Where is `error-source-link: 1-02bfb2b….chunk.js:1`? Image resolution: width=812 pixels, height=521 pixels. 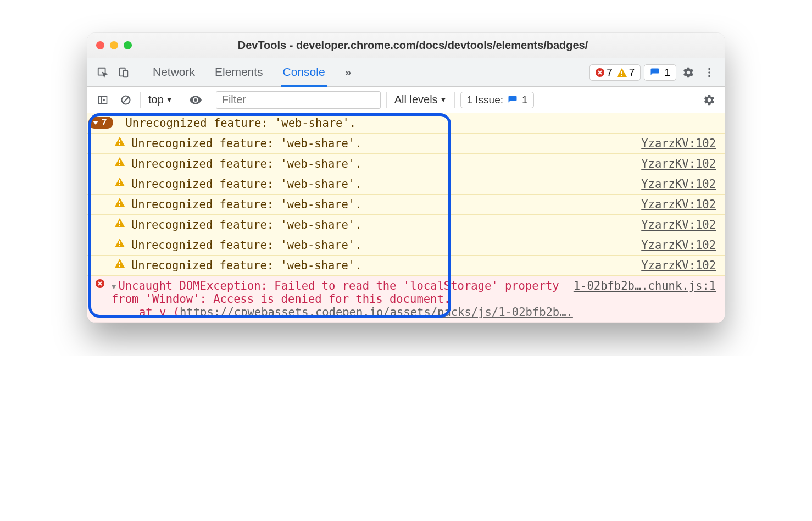 error-source-link: 1-02bfb2b….chunk.js:1 is located at coordinates (645, 292).